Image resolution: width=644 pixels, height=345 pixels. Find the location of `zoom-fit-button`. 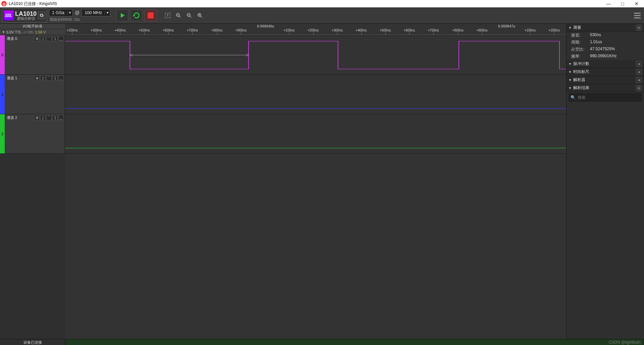

zoom-fit-button is located at coordinates (178, 15).